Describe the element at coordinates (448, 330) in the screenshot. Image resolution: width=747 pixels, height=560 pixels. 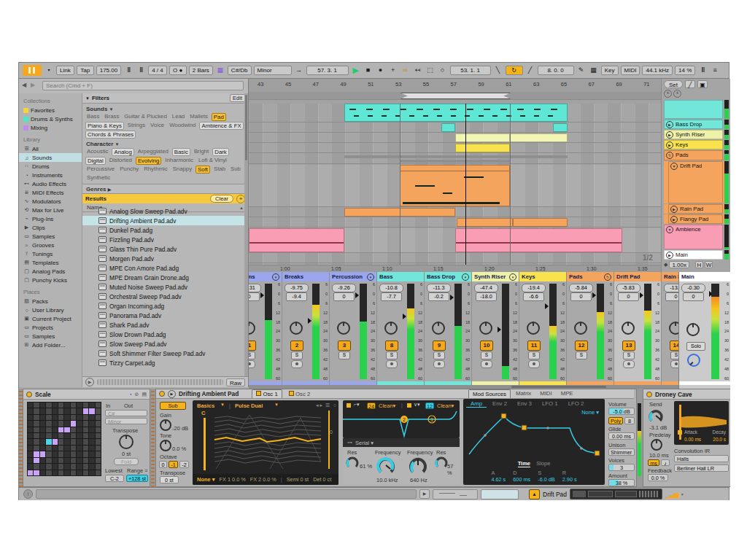
I see `mixer-strip: Bass Drop ▾ -11.3 -0.2 9 S 6061218243036…` at that location.